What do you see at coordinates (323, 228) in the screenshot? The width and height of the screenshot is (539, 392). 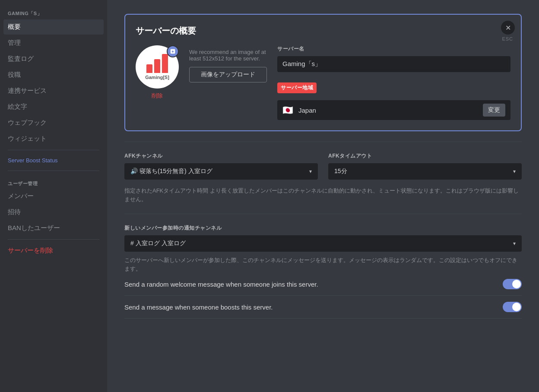 I see `new-member-section-label: 新しいメンバー参加時の通知チャンネル` at bounding box center [323, 228].